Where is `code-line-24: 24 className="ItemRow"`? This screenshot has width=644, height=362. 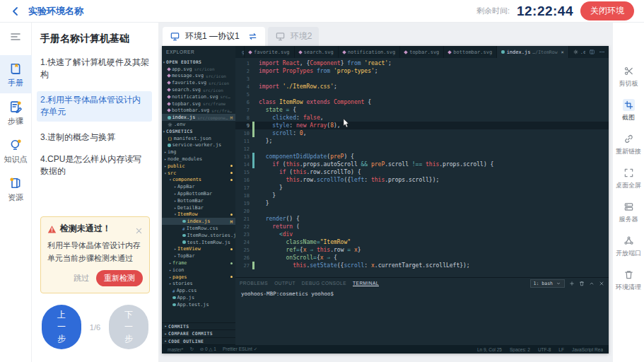
code-line-24: 24 className="ItemRow" is located at coordinates (422, 242).